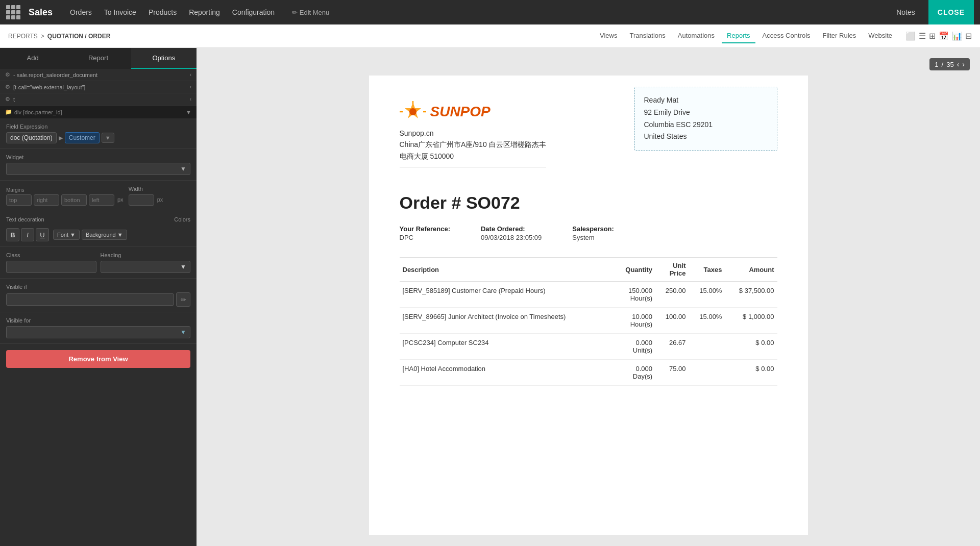 The image size is (980, 546). Describe the element at coordinates (146, 267) in the screenshot. I see `heading-select: ▼` at that location.